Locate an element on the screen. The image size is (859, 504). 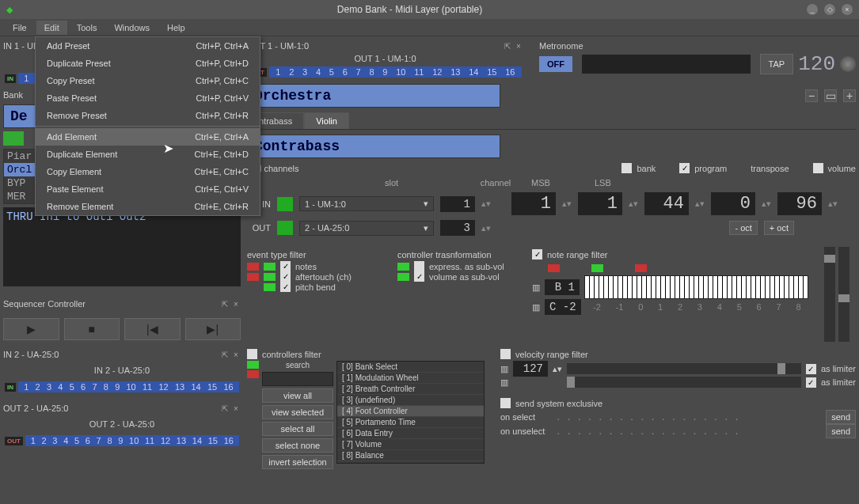
out-led is located at coordinates (285, 228).